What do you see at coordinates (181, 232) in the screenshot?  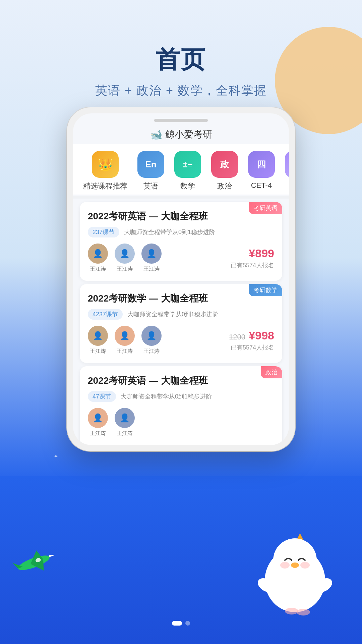 I see `course-meta-1: 237课节 大咖师资全程带学从0到1稳步进阶` at bounding box center [181, 232].